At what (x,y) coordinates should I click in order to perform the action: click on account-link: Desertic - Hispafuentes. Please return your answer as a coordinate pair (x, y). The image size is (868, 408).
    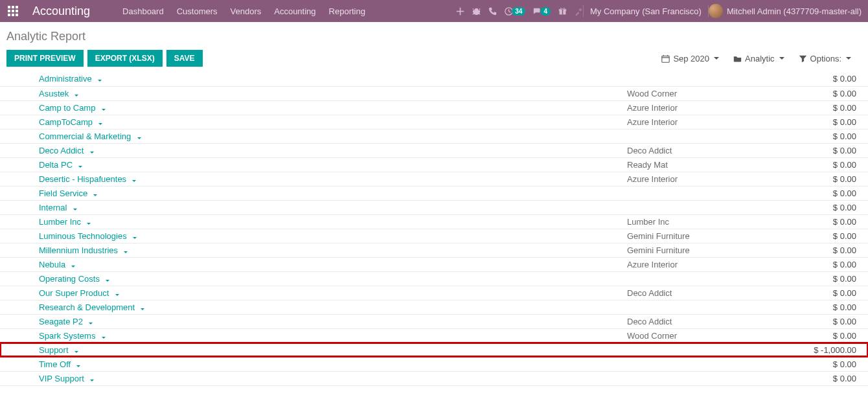
    Looking at the image, I should click on (83, 179).